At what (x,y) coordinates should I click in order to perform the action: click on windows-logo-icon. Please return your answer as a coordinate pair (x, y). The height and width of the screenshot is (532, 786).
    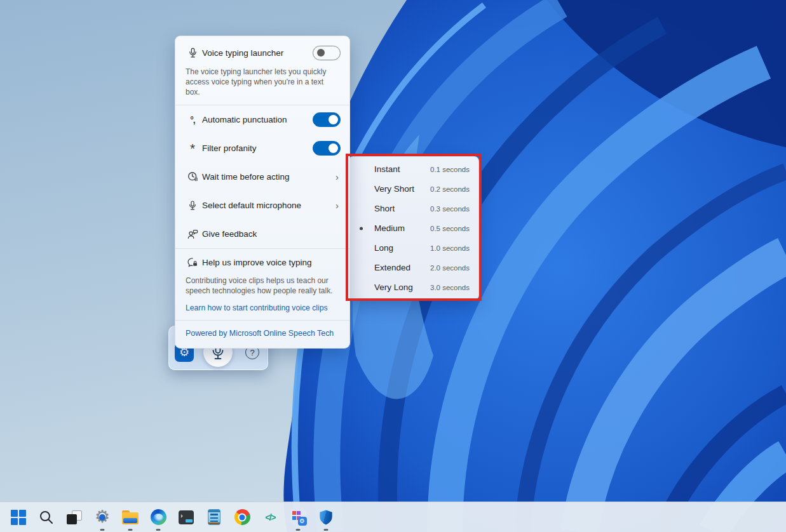
    Looking at the image, I should click on (18, 517).